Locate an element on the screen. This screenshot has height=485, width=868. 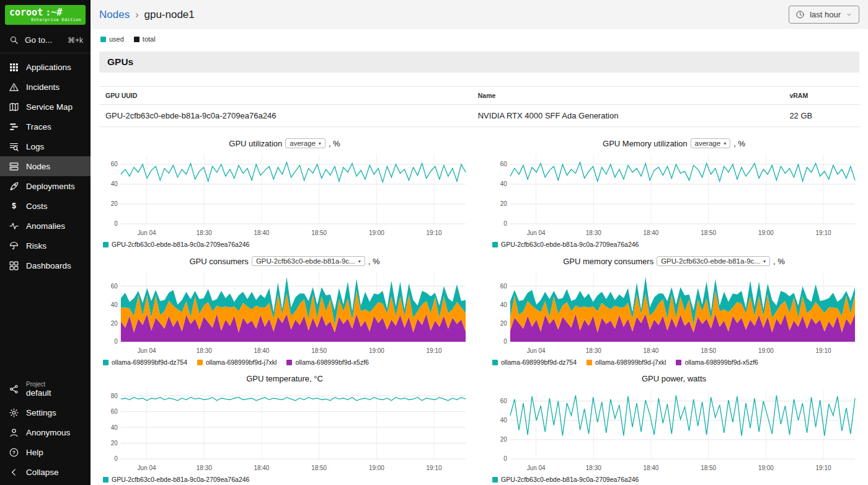
chart-legend: ollama-698999bf9d-dz754ollama-698999bf9d… is located at coordinates (674, 361).